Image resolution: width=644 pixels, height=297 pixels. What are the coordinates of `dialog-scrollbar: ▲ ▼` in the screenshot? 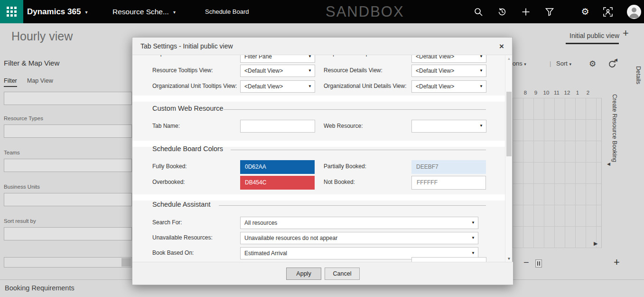 It's located at (509, 159).